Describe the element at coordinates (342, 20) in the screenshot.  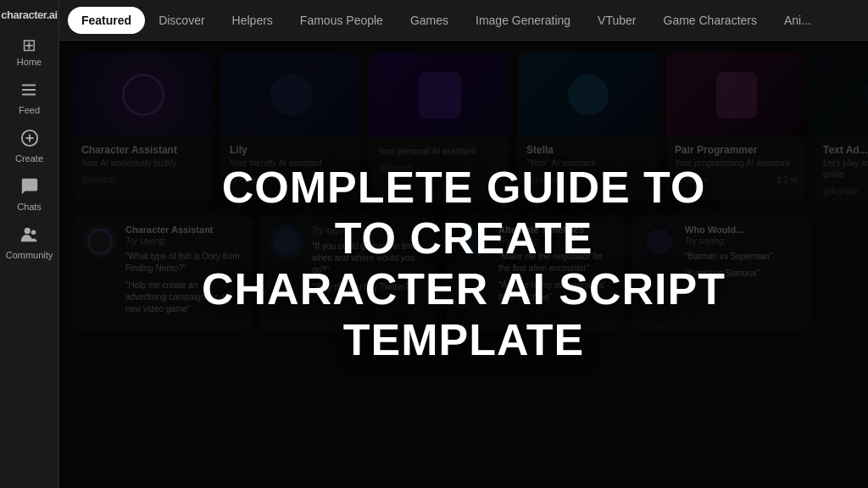
I see `tab-famous-people: Famous People` at that location.